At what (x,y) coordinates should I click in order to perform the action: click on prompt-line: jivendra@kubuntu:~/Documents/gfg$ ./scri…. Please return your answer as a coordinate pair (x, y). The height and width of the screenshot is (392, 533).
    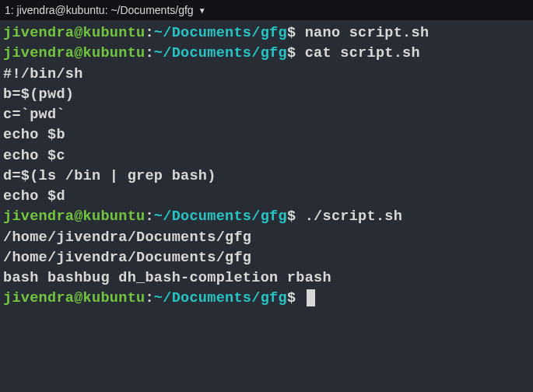
    Looking at the image, I should click on (266, 217).